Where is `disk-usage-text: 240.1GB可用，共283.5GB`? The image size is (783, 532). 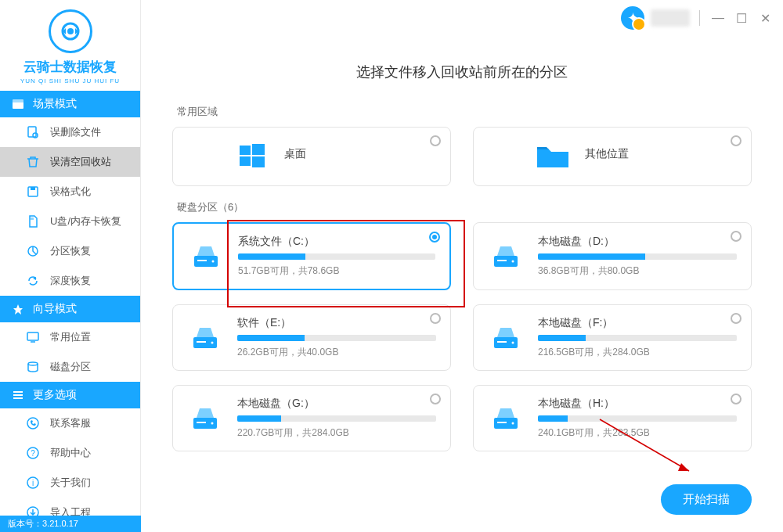 disk-usage-text: 240.1GB可用，共283.5GB is located at coordinates (637, 433).